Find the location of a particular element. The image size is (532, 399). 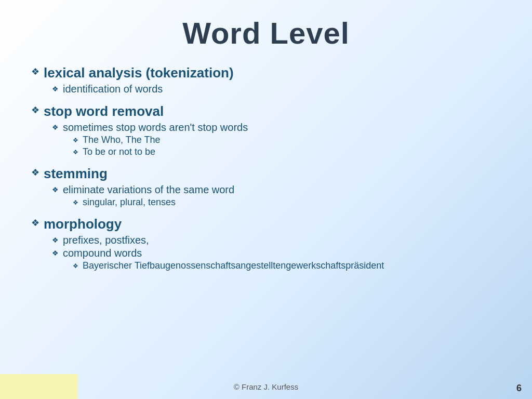

label-prefixes: prefixes, postfixes, is located at coordinates (106, 240).